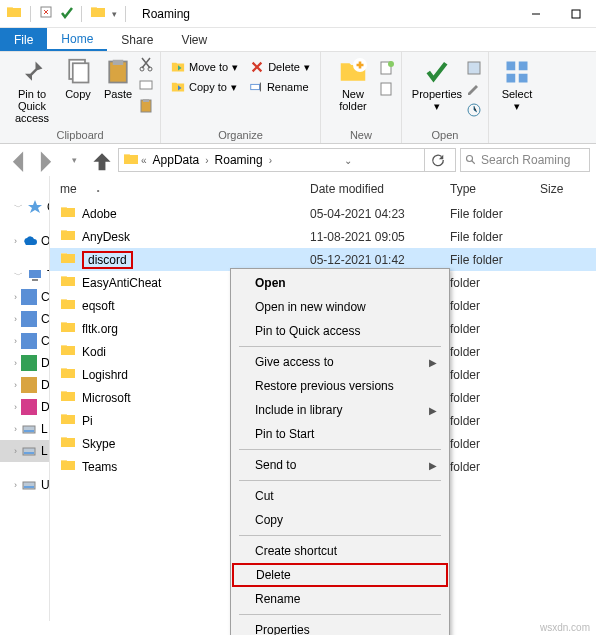 This screenshot has height=635, width=596. What do you see at coordinates (387, 70) in the screenshot?
I see `new-item-icon` at bounding box center [387, 70].